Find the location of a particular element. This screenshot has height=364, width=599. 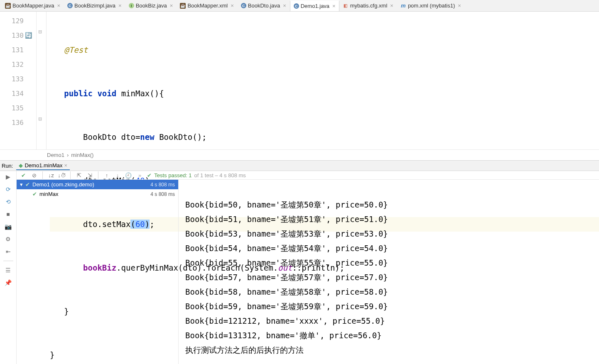

tab-bookdto: CBookDto.java× is located at coordinates (264, 6).